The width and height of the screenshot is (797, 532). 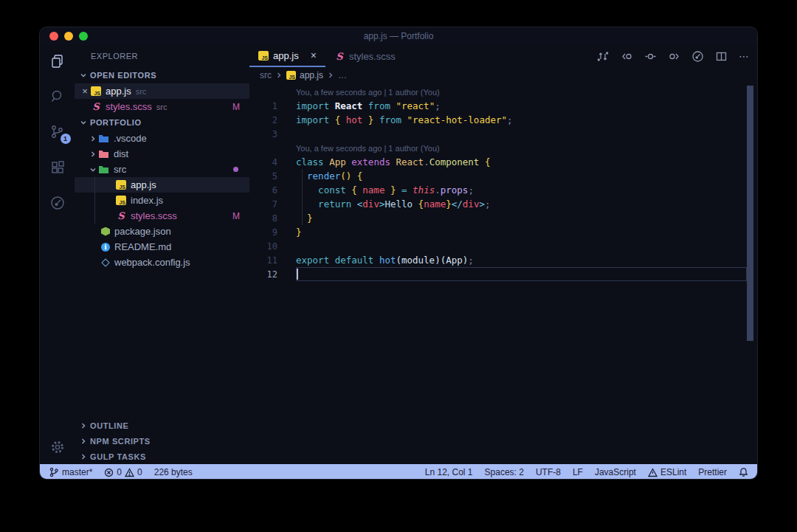 What do you see at coordinates (297, 274) in the screenshot?
I see `text-cursor` at bounding box center [297, 274].